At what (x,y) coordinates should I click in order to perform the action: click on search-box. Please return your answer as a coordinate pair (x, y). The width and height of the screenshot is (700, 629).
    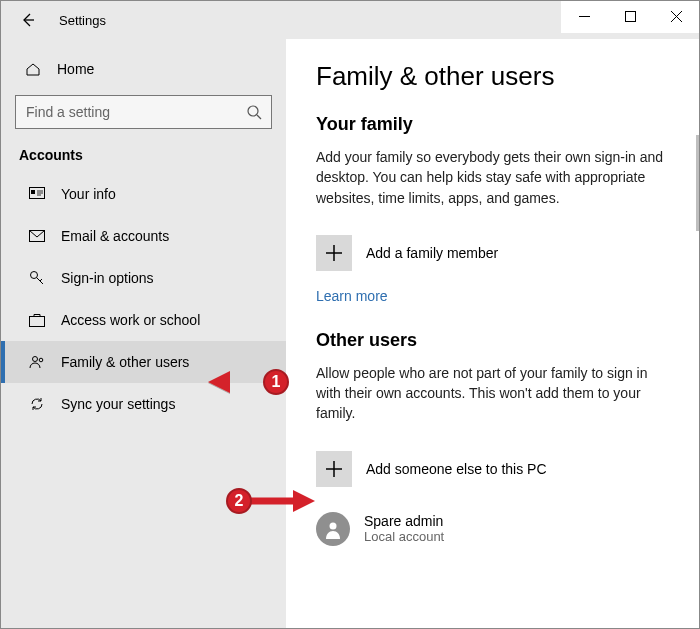
    Looking at the image, I should click on (144, 112).